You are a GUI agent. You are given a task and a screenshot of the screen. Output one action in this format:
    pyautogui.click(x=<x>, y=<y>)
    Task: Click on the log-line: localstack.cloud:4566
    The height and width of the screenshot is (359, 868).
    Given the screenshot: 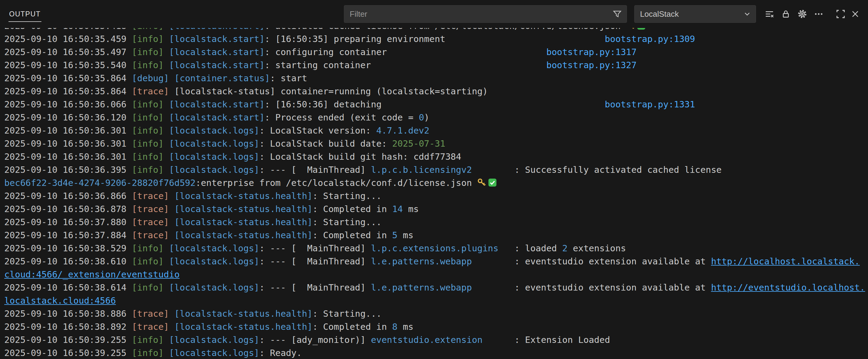 What is the action you would take?
    pyautogui.click(x=435, y=301)
    